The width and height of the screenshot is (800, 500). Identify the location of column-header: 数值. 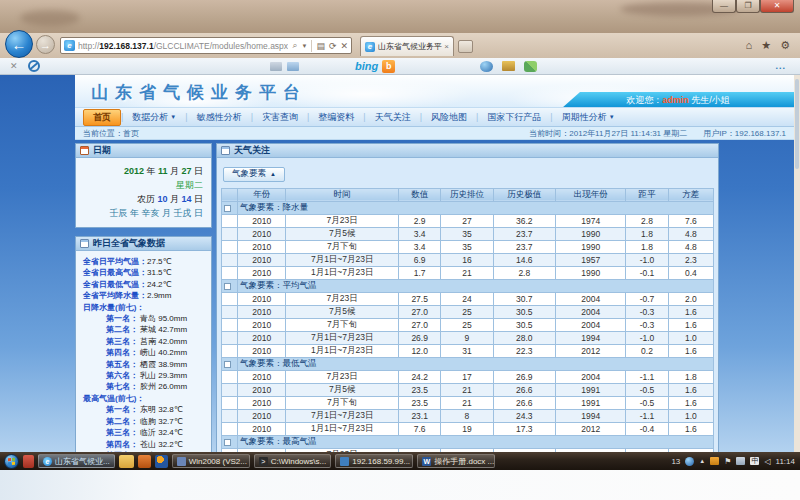
(420, 194).